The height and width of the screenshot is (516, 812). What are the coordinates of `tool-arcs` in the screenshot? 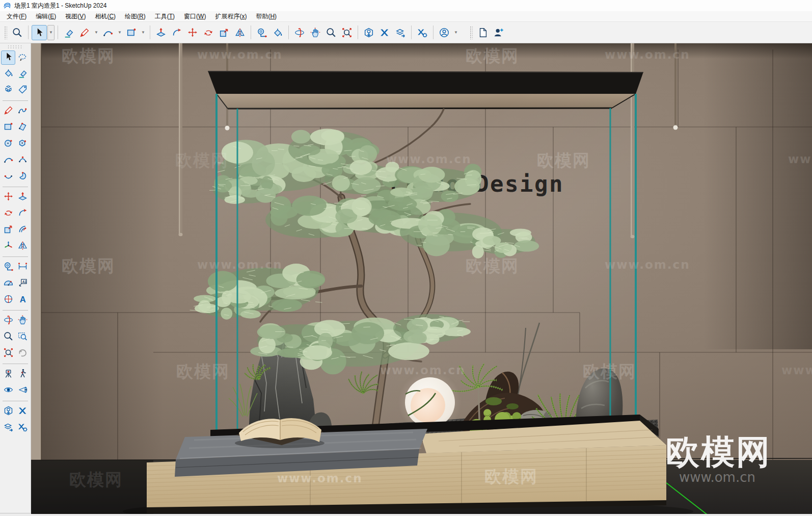 It's located at (108, 33).